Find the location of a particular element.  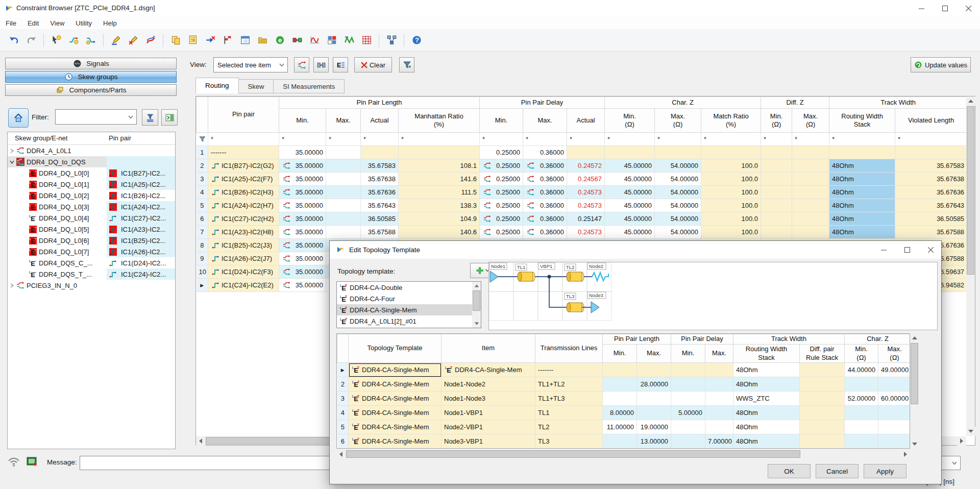

tree-item: LE-DDR4_DQ_L0[7] is located at coordinates (57, 252).